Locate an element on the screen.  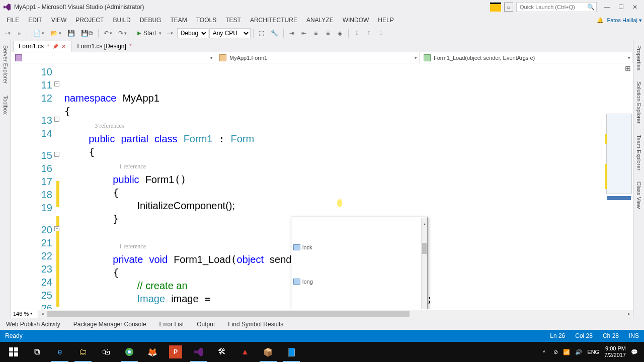
menu-file: FILE is located at coordinates (13, 20).